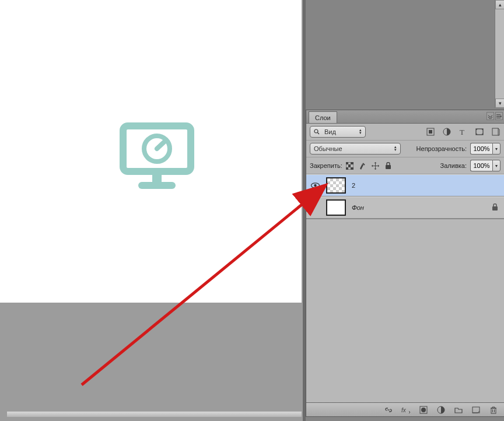 The width and height of the screenshot is (504, 421). Describe the element at coordinates (406, 410) in the screenshot. I see `layer-style-button: fx` at that location.